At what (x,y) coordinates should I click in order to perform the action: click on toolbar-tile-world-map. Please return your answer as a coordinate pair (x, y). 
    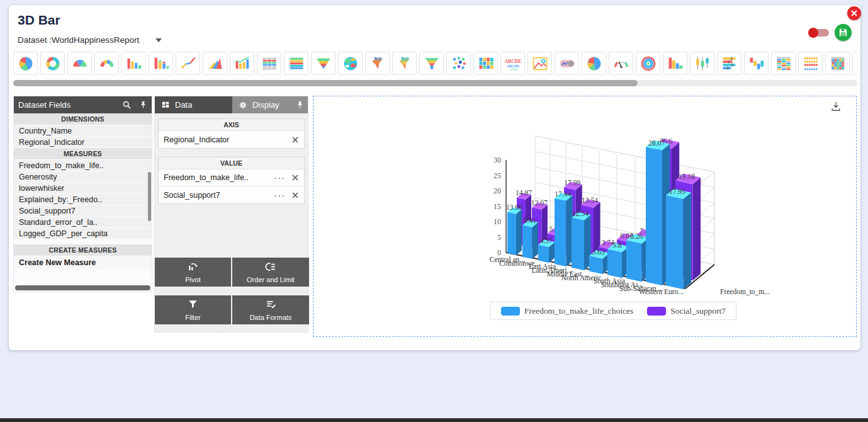
    Looking at the image, I should click on (350, 63).